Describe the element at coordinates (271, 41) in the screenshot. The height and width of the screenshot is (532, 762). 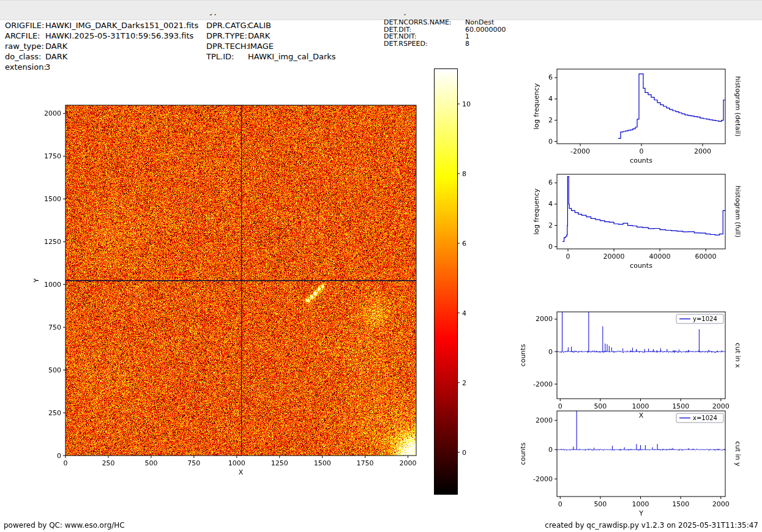
I see `type-info-panel: DPR.CATG:CALIB DPR.TYPE:DARK DPR.TECH:IM…` at that location.